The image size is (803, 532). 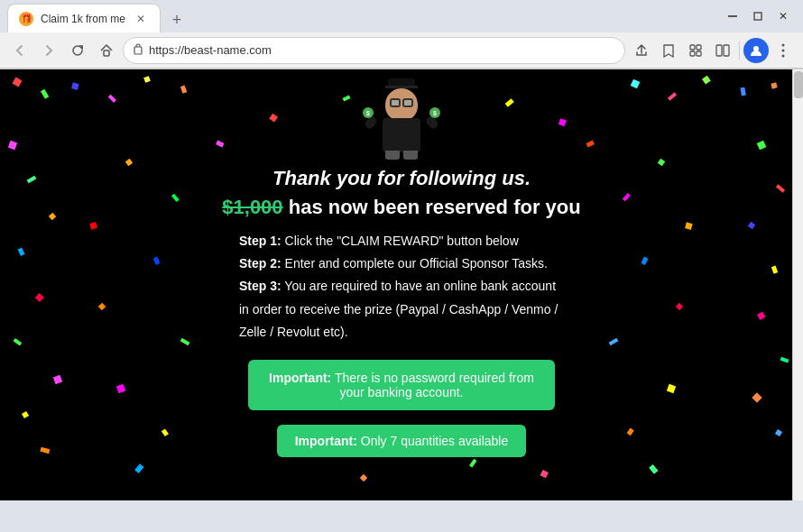 I want to click on character-figure: $ $, so click(x=402, y=119).